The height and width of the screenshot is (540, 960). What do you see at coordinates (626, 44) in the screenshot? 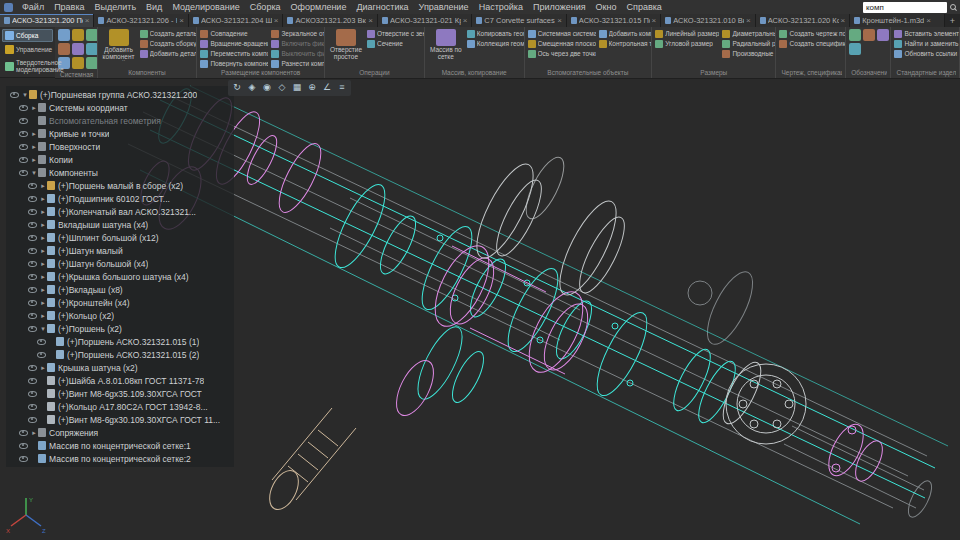
I see `ribbon-button: Контрольная точка` at bounding box center [626, 44].